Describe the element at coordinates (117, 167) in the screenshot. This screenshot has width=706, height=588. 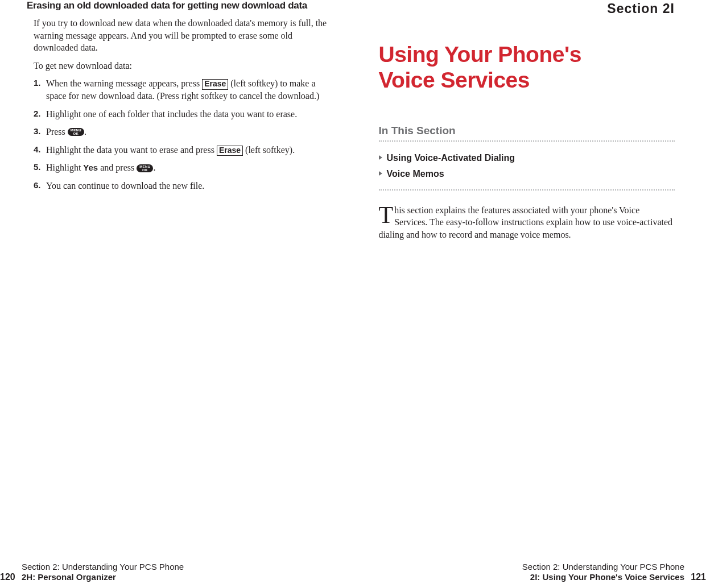
I see `step-text: and press` at that location.